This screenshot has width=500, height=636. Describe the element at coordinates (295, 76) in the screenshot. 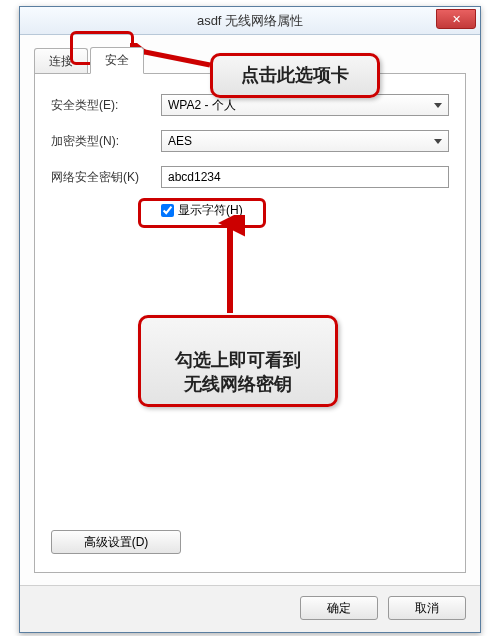

I see `annotation-callout-tab: 点击此选项卡` at that location.